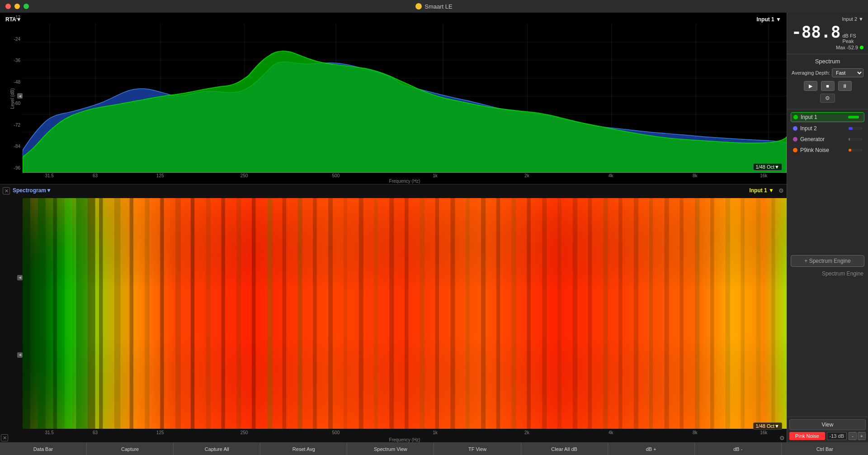 The width and height of the screenshot is (868, 455). Describe the element at coordinates (827, 47) in the screenshot. I see `meter-max-row: Max -52.9` at that location.